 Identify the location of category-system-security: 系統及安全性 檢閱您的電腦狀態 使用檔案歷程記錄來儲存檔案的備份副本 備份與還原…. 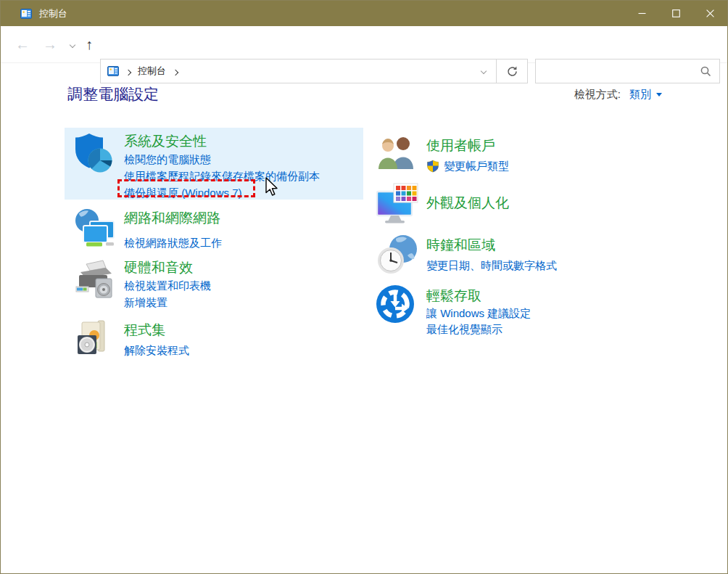
(214, 164).